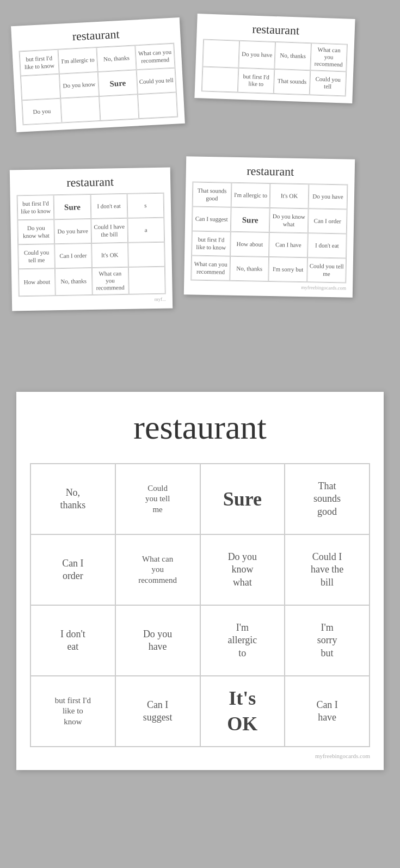  Describe the element at coordinates (243, 570) in the screenshot. I see `main-cell-r2c3: Do youknowwhat` at that location.